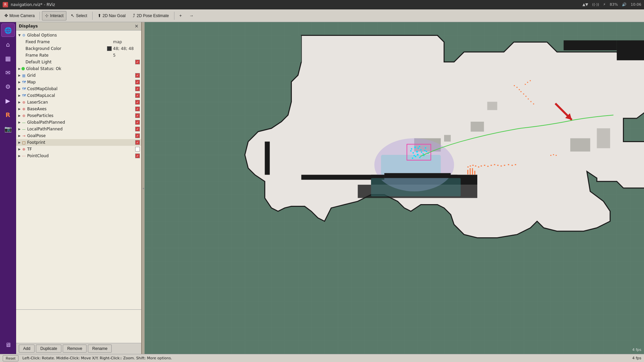 This screenshot has width=644, height=362. I want to click on pose-estimate-icon: ⤴, so click(134, 15).